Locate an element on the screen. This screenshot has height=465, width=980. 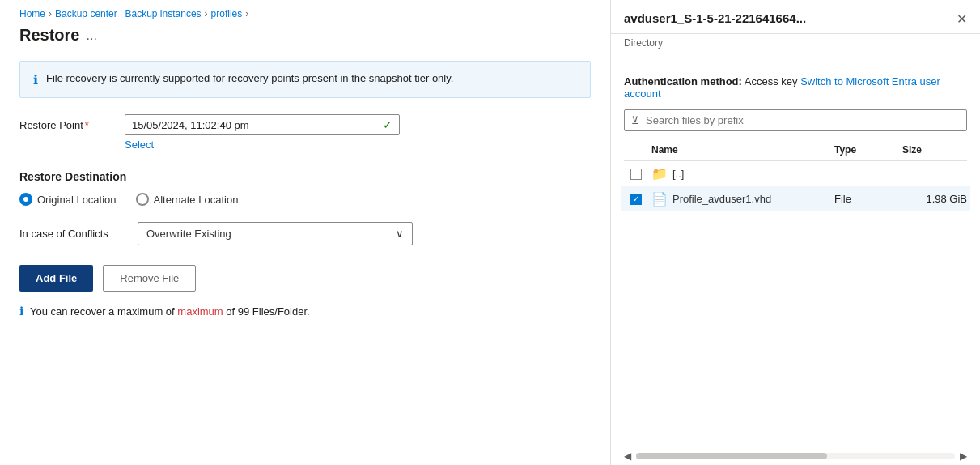
info-icon: ℹ is located at coordinates (36, 79).